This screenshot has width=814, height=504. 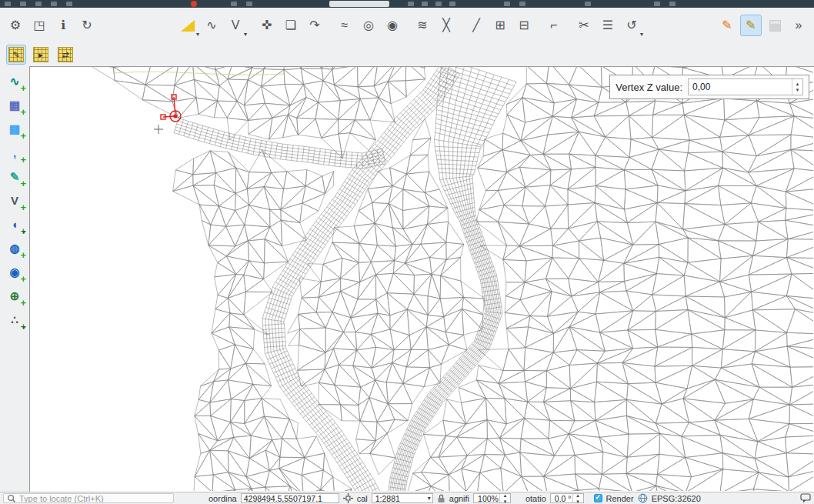 I want to click on stream-digitizing-glyph: ∿, so click(x=211, y=25).